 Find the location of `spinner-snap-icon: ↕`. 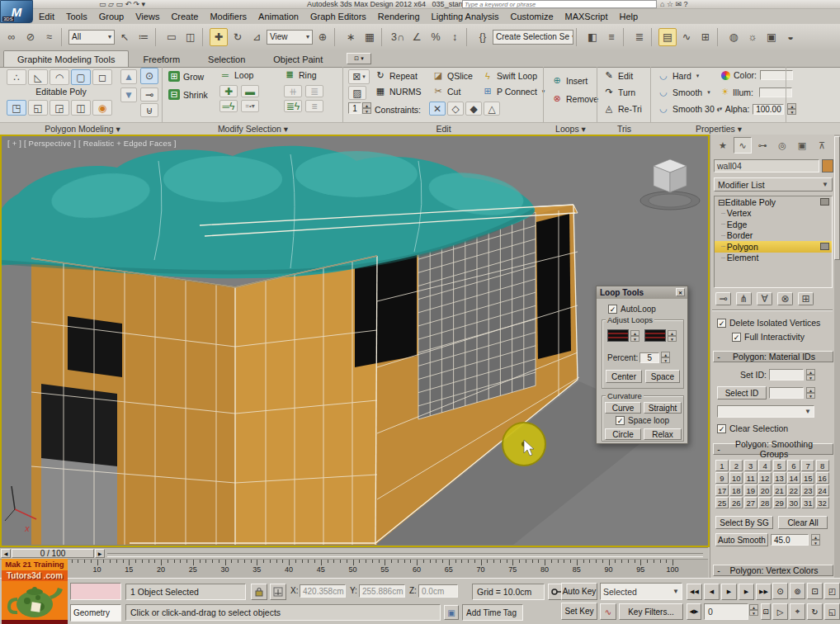

spinner-snap-icon: ↕ is located at coordinates (455, 37).